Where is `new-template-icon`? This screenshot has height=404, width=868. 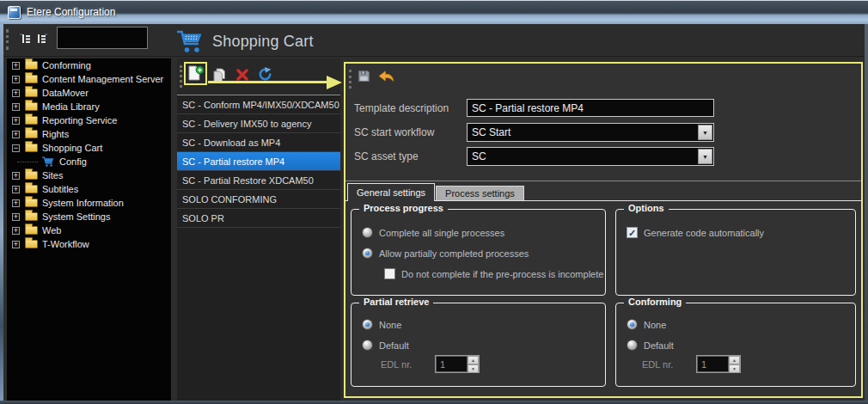
new-template-icon is located at coordinates (196, 76).